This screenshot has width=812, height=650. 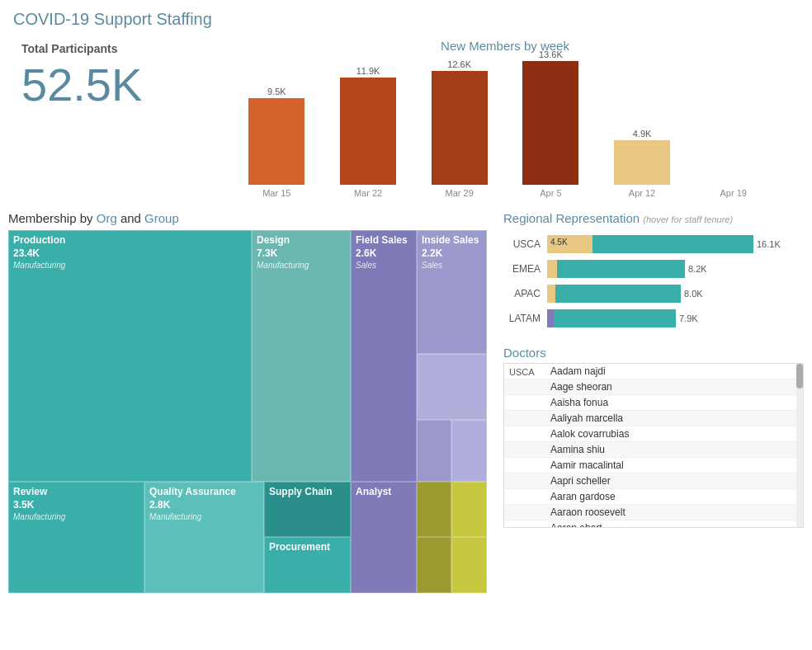 What do you see at coordinates (301, 241) in the screenshot?
I see `cell-title: Design` at bounding box center [301, 241].